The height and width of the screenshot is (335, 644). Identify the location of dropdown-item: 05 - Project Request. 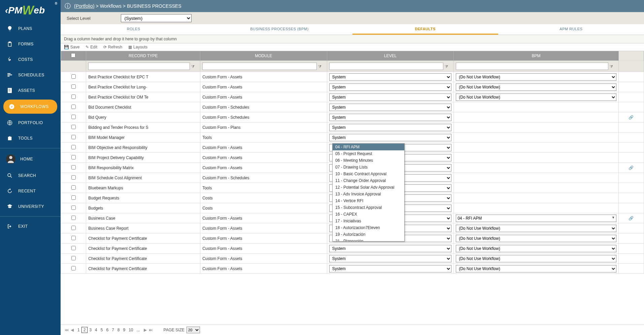
(368, 154).